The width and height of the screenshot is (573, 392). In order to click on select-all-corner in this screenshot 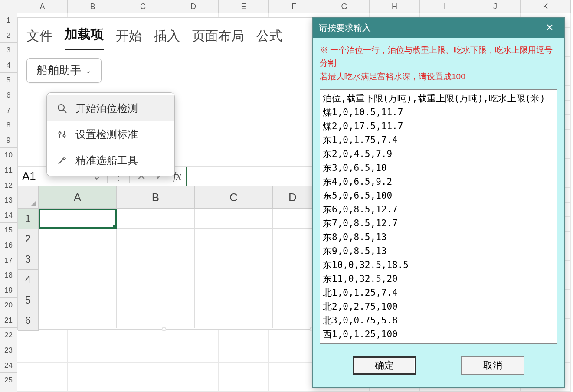, I will do `click(28, 197)`.